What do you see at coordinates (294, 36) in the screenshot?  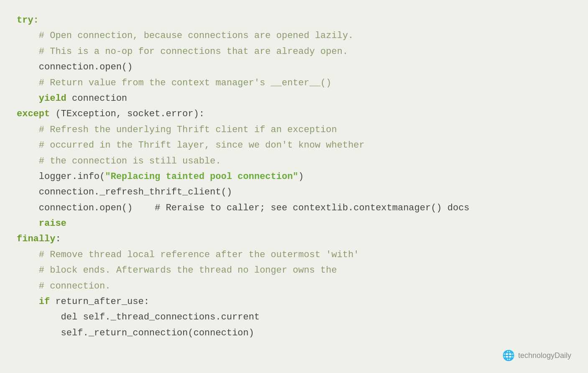 I see `code-line: # Open connection, because connections a…` at bounding box center [294, 36].